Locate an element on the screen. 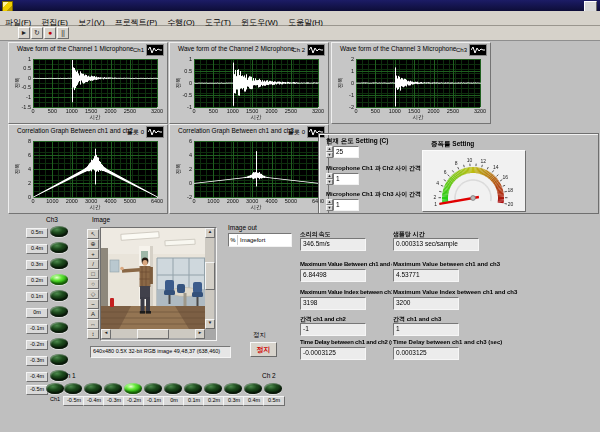 The width and height of the screenshot is (600, 432). waveform-plot-ch3 is located at coordinates (411, 88).